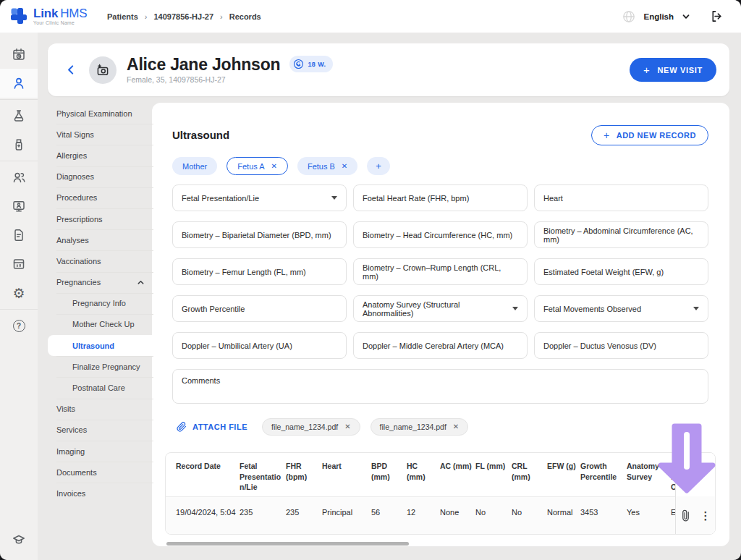 Image resolution: width=741 pixels, height=560 pixels. Describe the element at coordinates (101, 472) in the screenshot. I see `nav-item-documents: Documents` at that location.